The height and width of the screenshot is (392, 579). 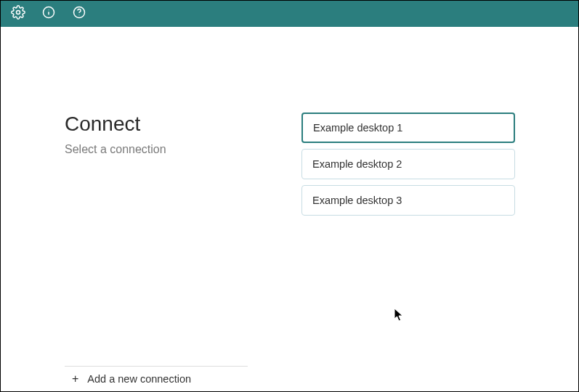 I want to click on connection-item-label: Example desktop 3, so click(x=357, y=200).